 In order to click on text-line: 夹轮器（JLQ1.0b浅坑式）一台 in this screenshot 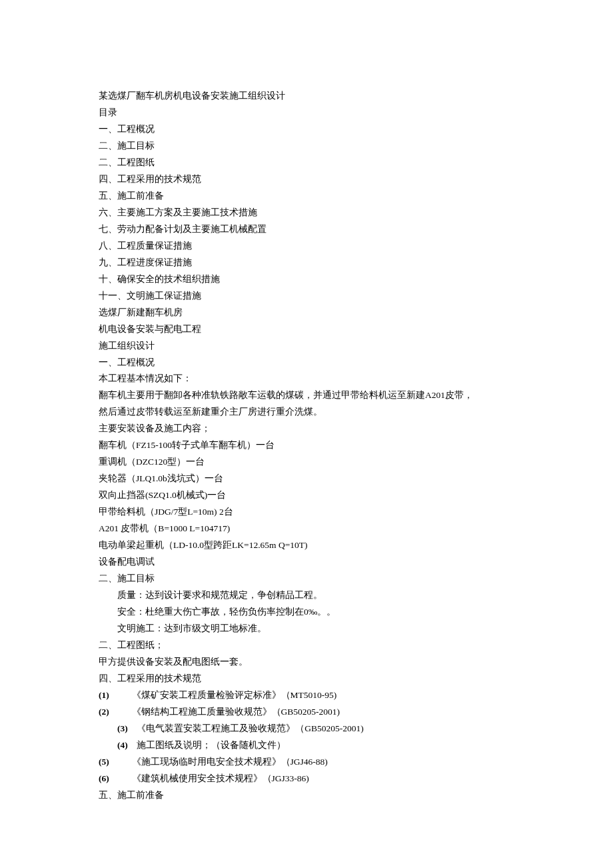, I will do `click(306, 479)`.